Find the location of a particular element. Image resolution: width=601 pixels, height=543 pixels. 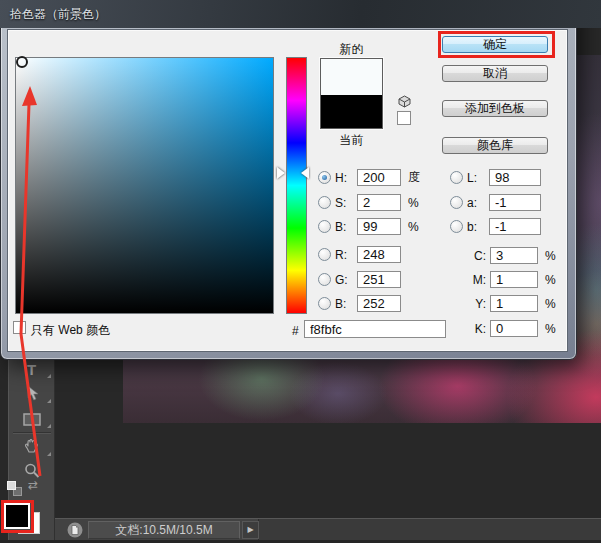

new-color-label: 新的 is located at coordinates (352, 50).